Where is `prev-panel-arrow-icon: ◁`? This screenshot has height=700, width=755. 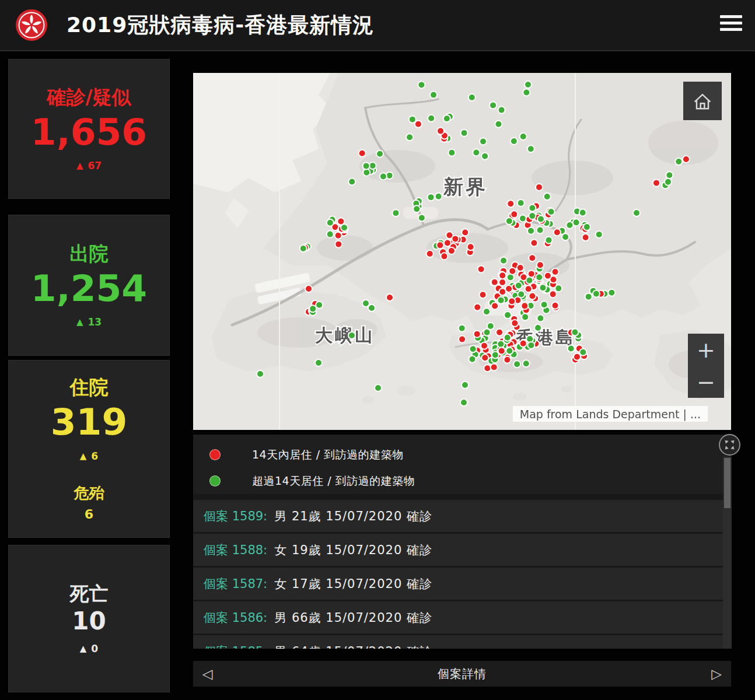 prev-panel-arrow-icon: ◁ is located at coordinates (208, 674).